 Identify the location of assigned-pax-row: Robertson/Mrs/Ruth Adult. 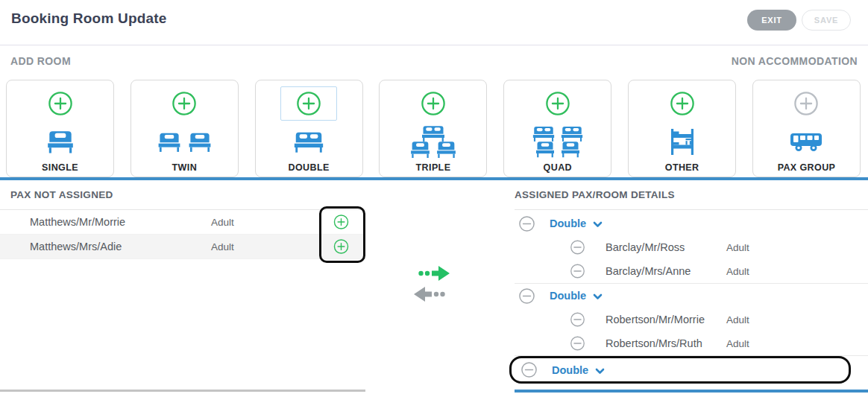
(691, 343).